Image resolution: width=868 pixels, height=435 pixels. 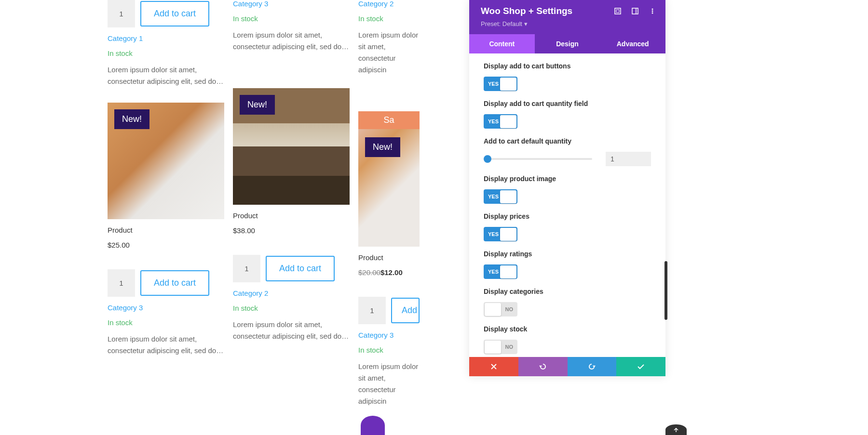 What do you see at coordinates (567, 66) in the screenshot?
I see `setting-label: Display add to cart buttons` at bounding box center [567, 66].